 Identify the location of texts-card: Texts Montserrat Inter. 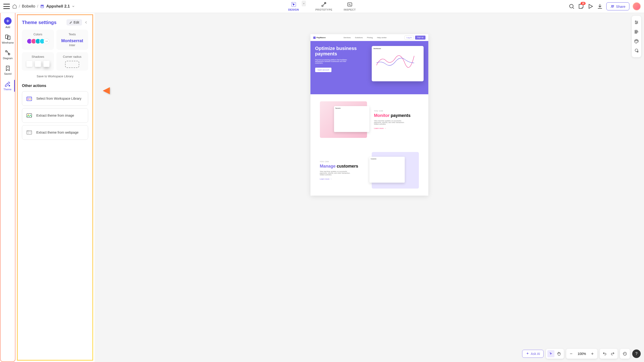
(72, 40).